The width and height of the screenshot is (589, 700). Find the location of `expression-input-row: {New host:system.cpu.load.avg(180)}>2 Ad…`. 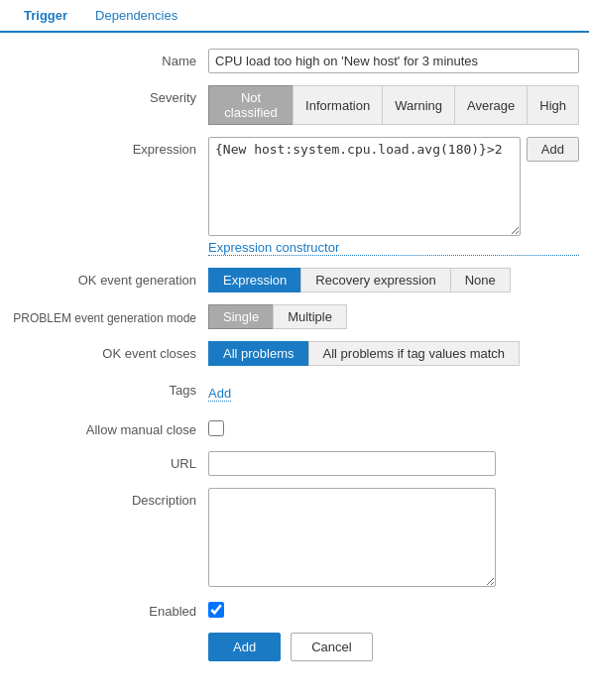

expression-input-row: {New host:system.cpu.load.avg(180)}>2 Ad… is located at coordinates (394, 186).